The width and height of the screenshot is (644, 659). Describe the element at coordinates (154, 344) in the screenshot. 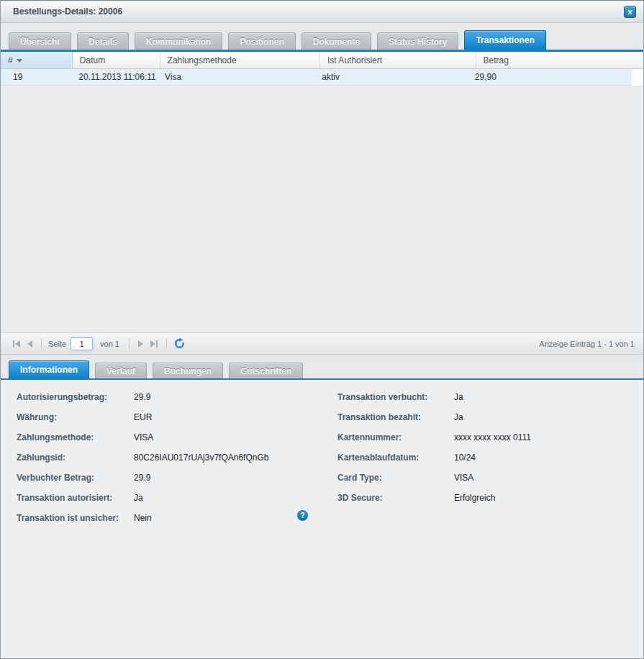

I see `last-page-button` at that location.